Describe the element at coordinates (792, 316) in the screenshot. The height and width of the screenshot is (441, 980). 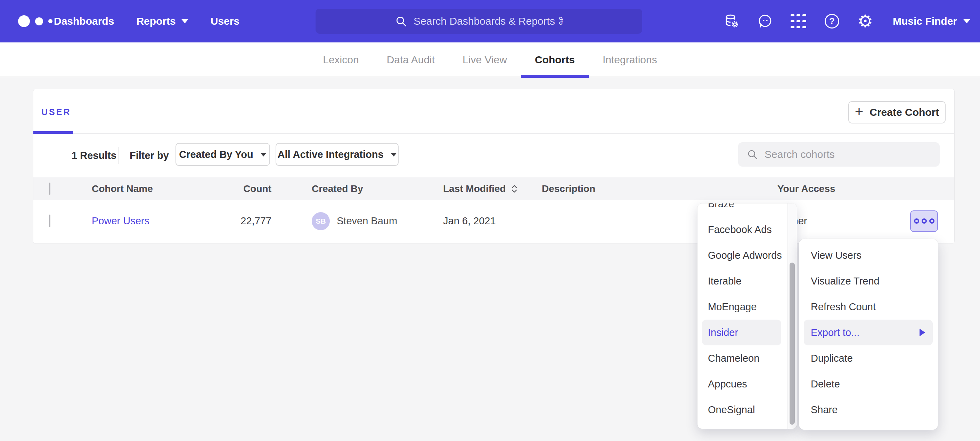
I see `menu-scrollbar-track` at that location.